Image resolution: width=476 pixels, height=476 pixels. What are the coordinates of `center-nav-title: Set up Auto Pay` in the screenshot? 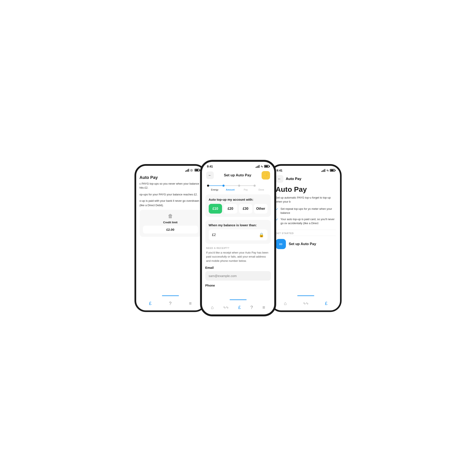 It's located at (238, 175).